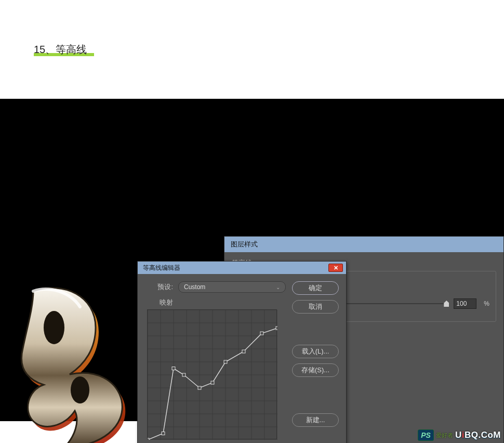 The image size is (504, 443). I want to click on new-button: 新建..., so click(315, 420).